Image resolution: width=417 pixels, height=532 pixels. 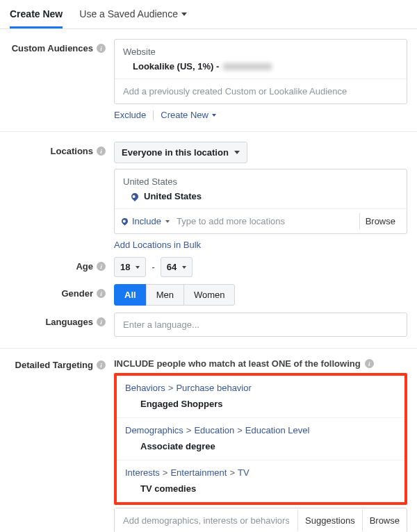 I want to click on website-label: Website, so click(x=261, y=51).